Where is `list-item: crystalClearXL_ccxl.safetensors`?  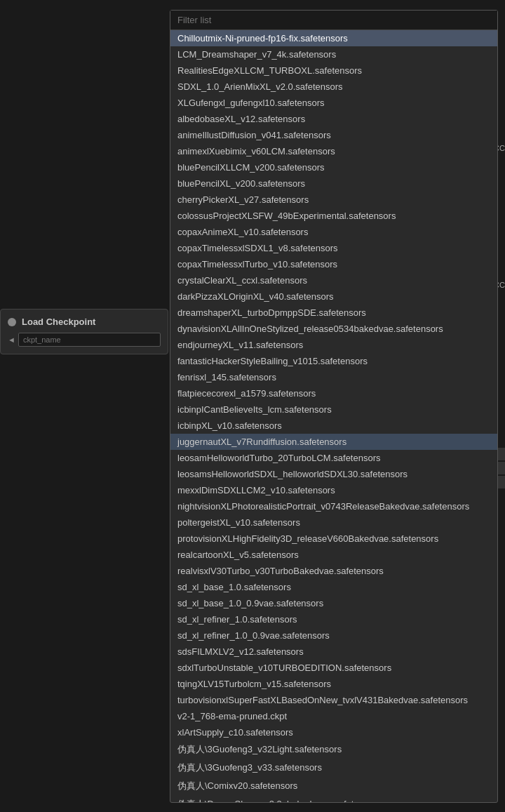
list-item: crystalClearXL_ccxl.safetensors is located at coordinates (334, 281).